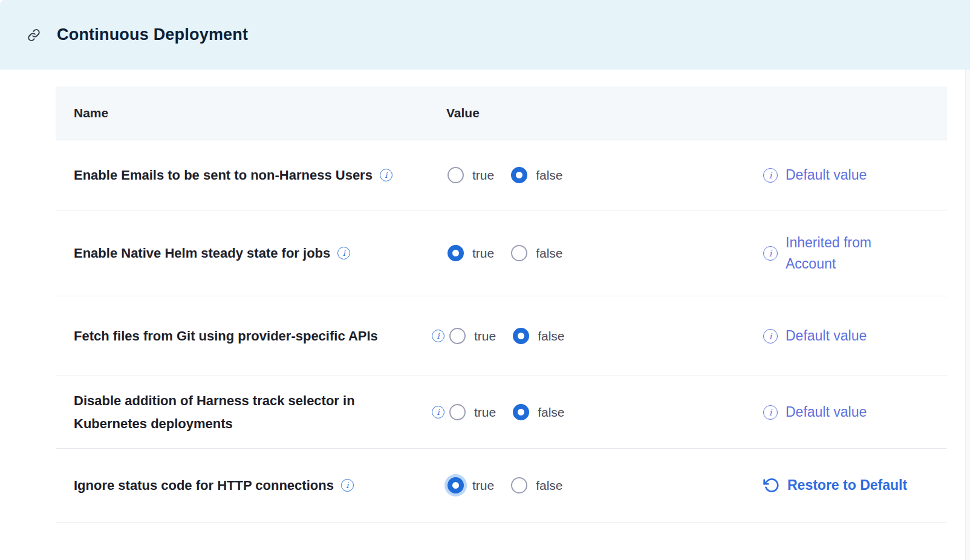  Describe the element at coordinates (501, 253) in the screenshot. I see `table-row: Enable Native Helm steady state for jobs…` at that location.